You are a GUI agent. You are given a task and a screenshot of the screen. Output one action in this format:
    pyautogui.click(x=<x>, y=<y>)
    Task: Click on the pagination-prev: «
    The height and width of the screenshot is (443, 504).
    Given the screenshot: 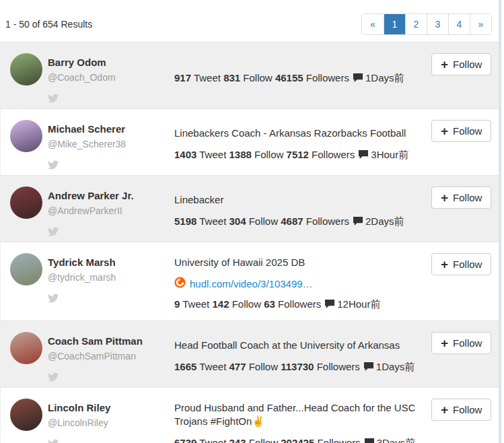 What is the action you would take?
    pyautogui.click(x=373, y=24)
    